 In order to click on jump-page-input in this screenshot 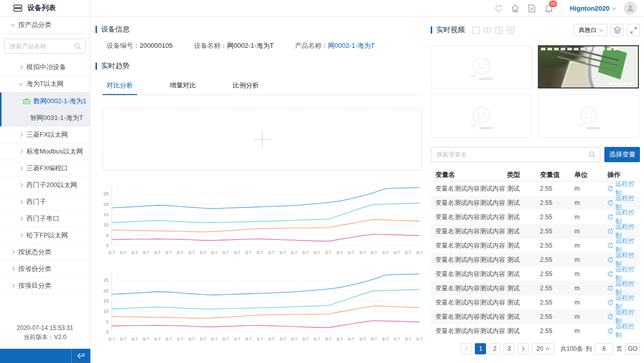, I will do `click(604, 349)`.